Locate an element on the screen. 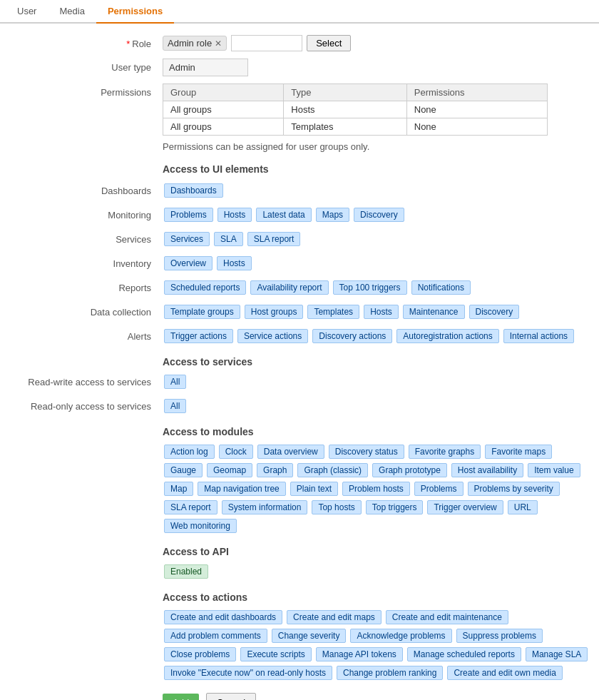 This screenshot has width=599, height=700. module-tag: Geomap is located at coordinates (230, 470).